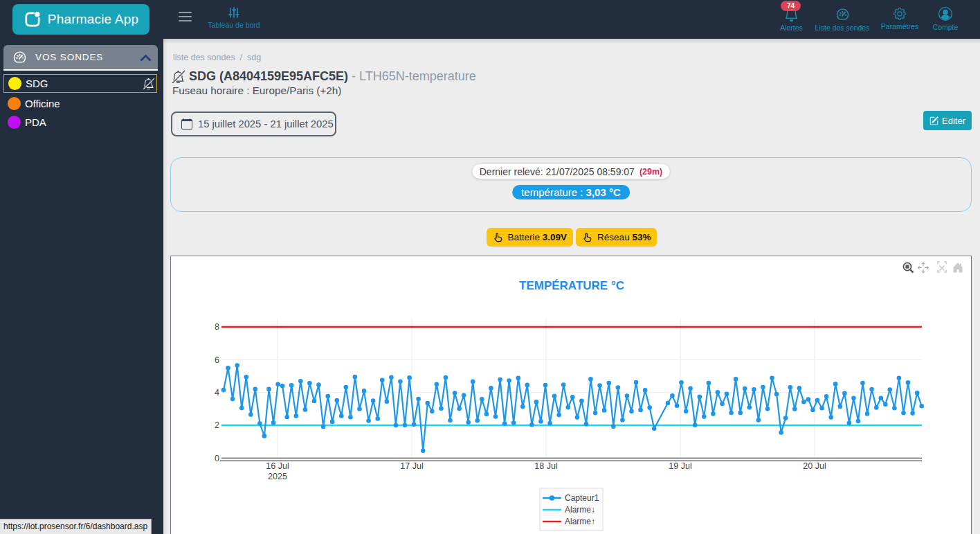  I want to click on svg-text: Alarme↑, so click(580, 522).